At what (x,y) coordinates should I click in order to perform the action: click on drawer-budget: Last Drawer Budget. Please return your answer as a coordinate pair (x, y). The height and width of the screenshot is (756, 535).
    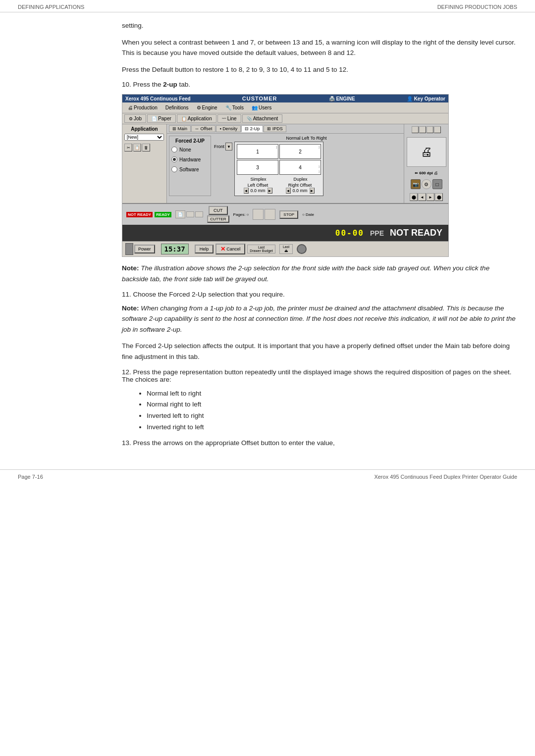
    Looking at the image, I should click on (262, 249).